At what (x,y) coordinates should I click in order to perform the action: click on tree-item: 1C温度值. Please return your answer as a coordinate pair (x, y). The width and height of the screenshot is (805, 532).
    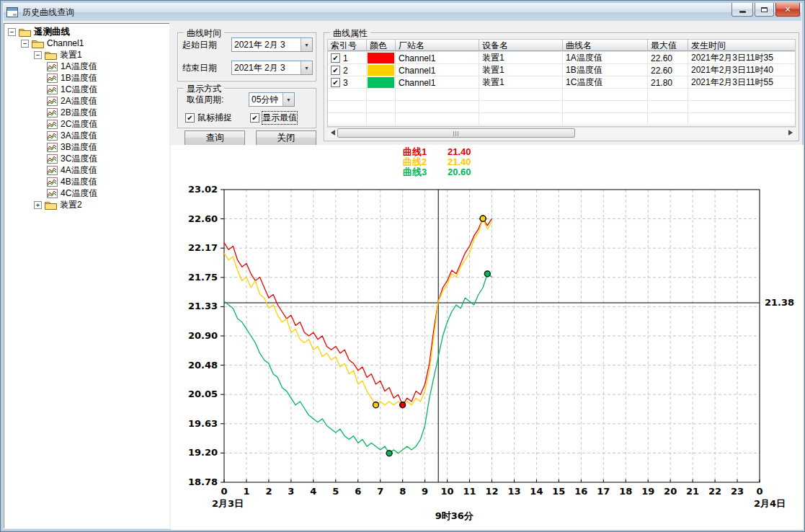
    Looking at the image, I should click on (86, 89).